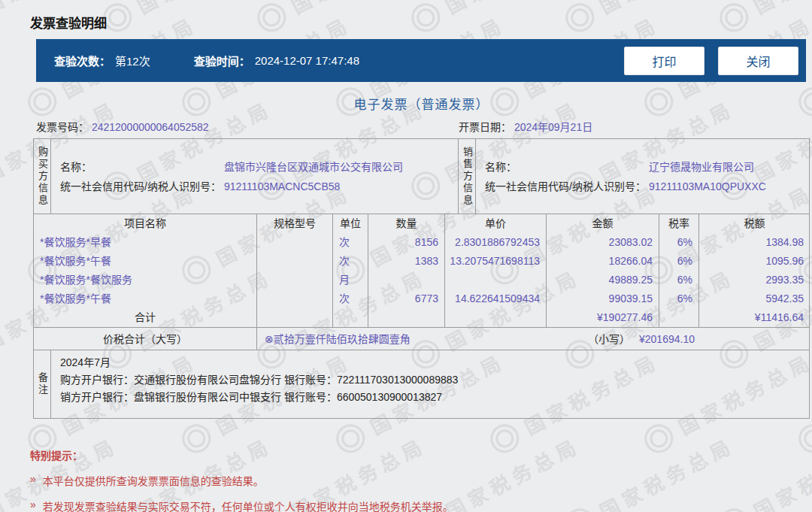 The width and height of the screenshot is (812, 512). What do you see at coordinates (665, 61) in the screenshot?
I see `print-button: 打印` at bounding box center [665, 61].